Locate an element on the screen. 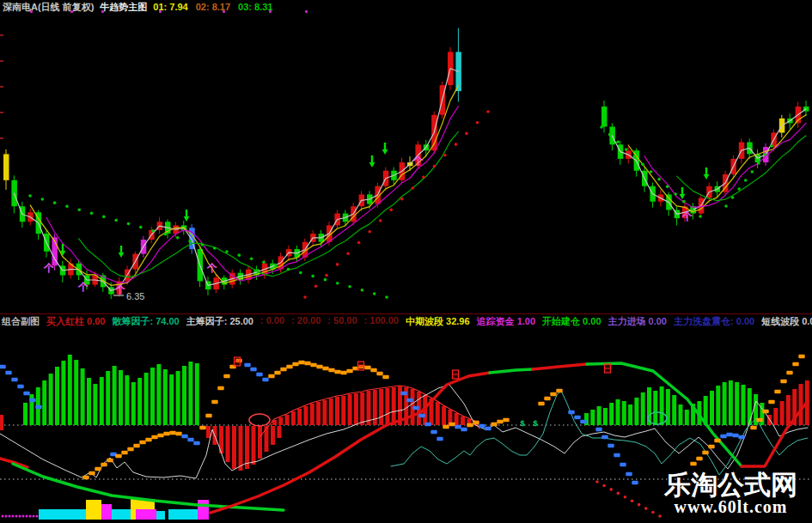 The image size is (812, 523). indicator-item: 追踪资金 1.00 is located at coordinates (506, 321).